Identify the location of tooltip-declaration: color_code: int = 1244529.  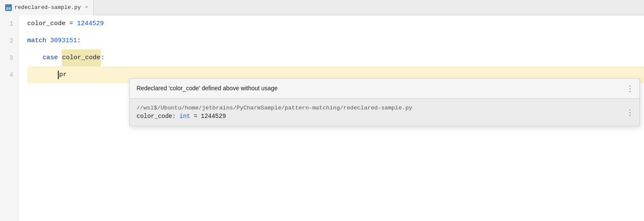
(385, 116).